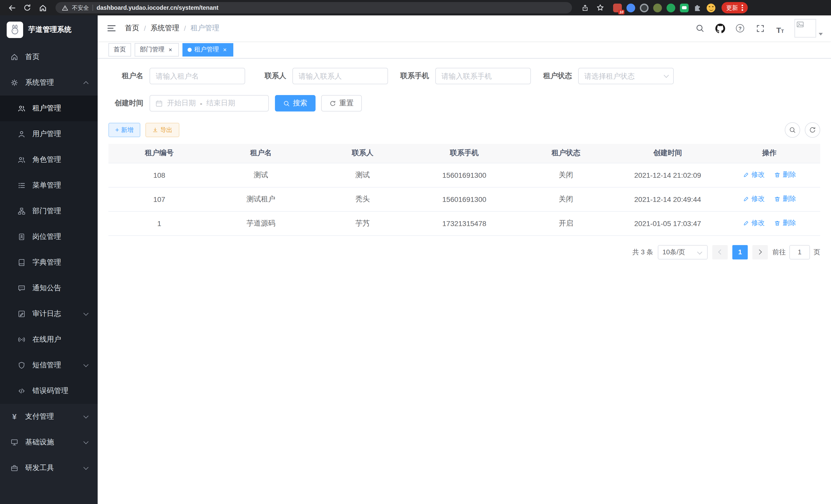  Describe the element at coordinates (27, 8) in the screenshot. I see `reload-icon` at that location.